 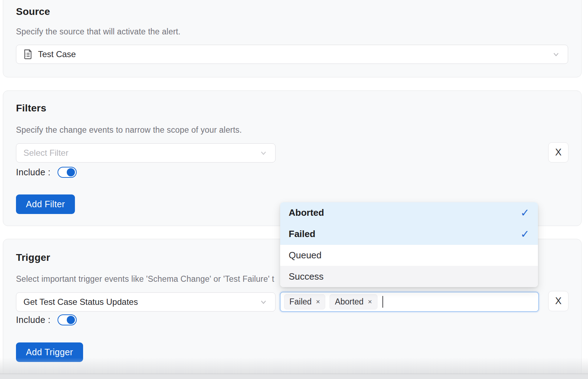 I want to click on trigger-section-title: Trigger, so click(x=33, y=258).